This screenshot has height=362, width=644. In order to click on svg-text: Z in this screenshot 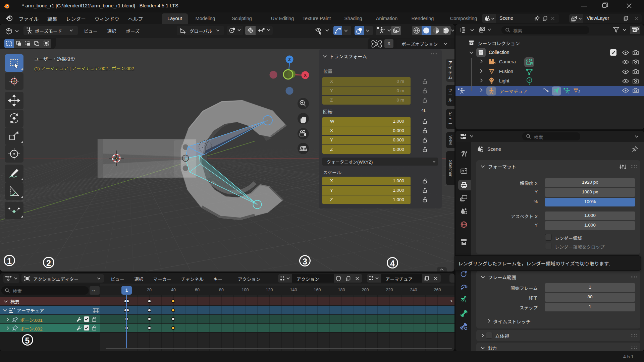, I will do `click(289, 60)`.